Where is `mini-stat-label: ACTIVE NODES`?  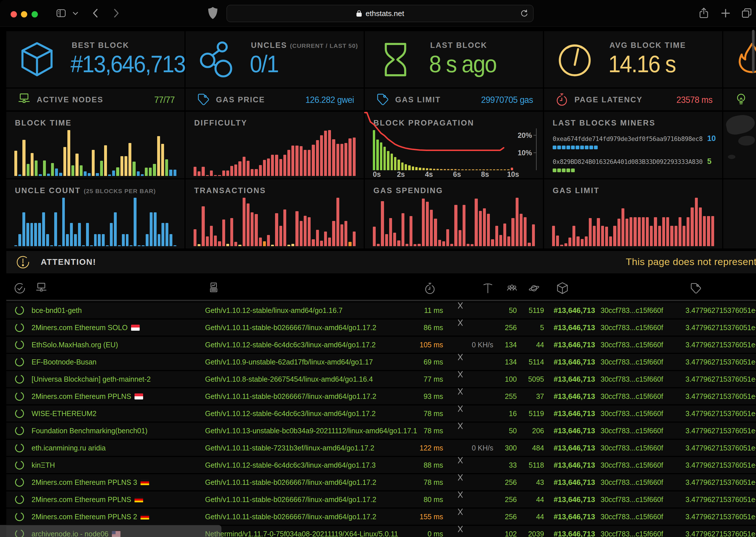 mini-stat-label: ACTIVE NODES is located at coordinates (70, 100).